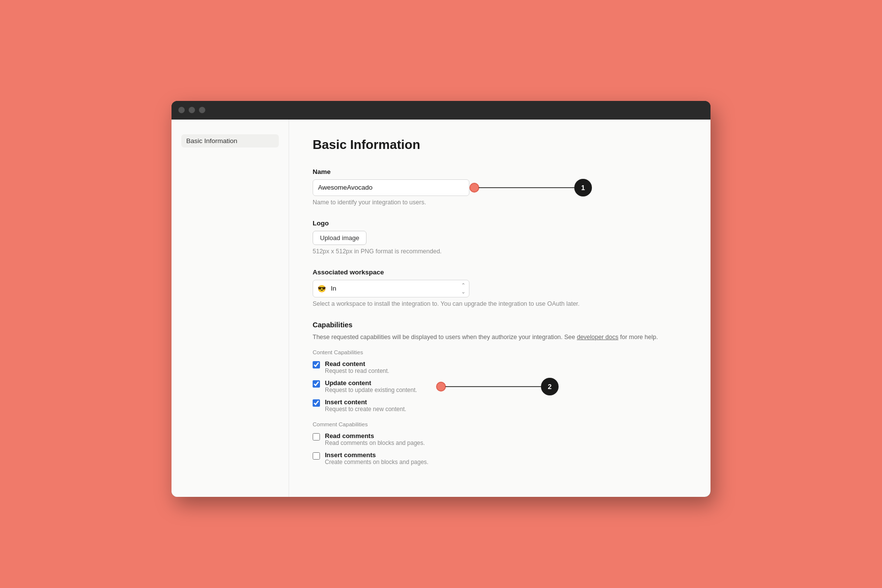 This screenshot has height=588, width=882. What do you see at coordinates (340, 238) in the screenshot?
I see `upload-image-button: Upload image` at bounding box center [340, 238].